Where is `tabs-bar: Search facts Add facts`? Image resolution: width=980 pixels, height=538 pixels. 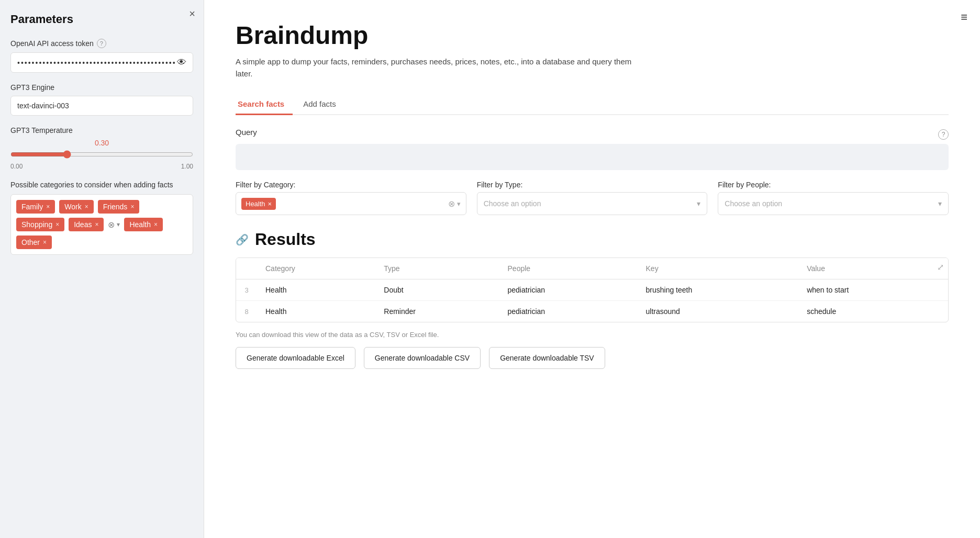
tabs-bar: Search facts Add facts is located at coordinates (592, 105).